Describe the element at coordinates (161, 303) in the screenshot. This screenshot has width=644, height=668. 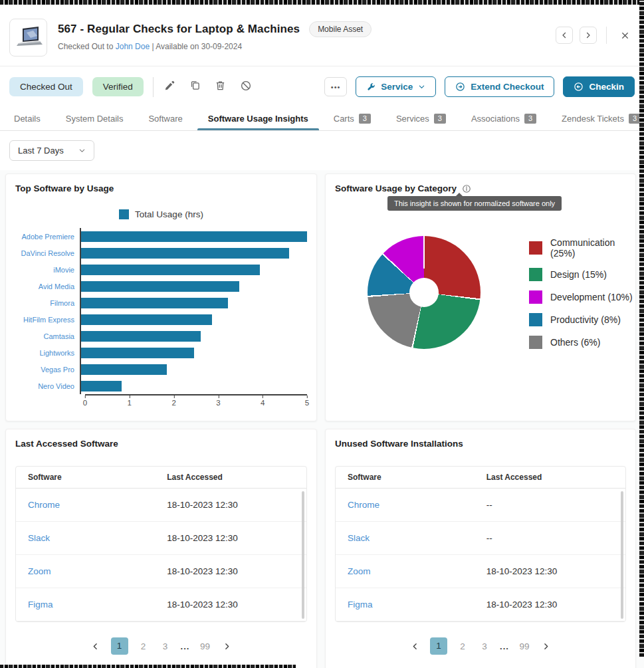
I see `bar-row-filmora: Filmora` at that location.